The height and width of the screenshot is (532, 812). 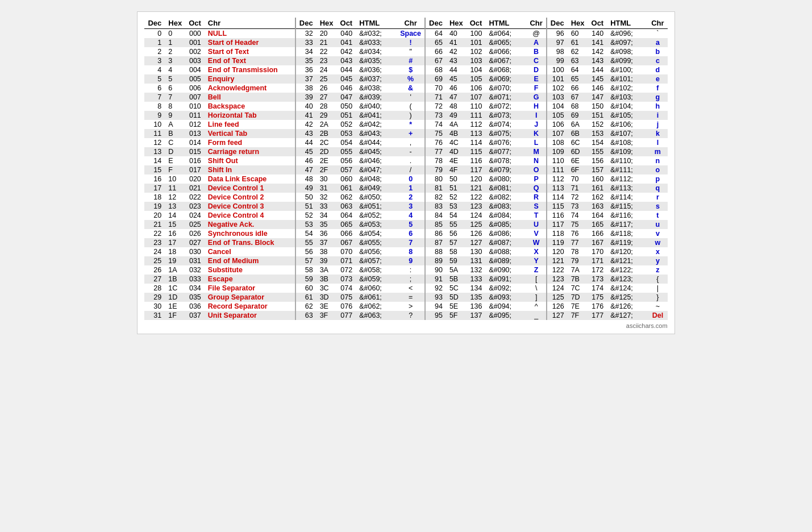 What do you see at coordinates (175, 124) in the screenshot?
I see `cell-hex: A` at bounding box center [175, 124].